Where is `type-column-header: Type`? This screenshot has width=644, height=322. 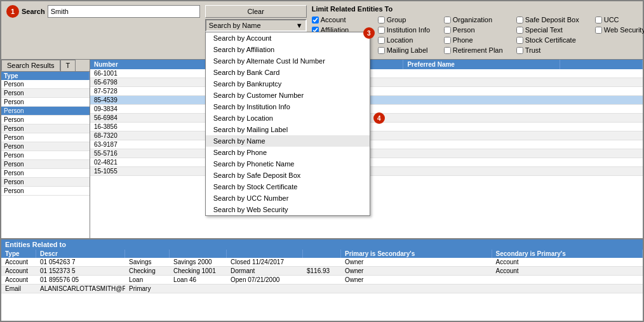
type-column-header: Type is located at coordinates (46, 76).